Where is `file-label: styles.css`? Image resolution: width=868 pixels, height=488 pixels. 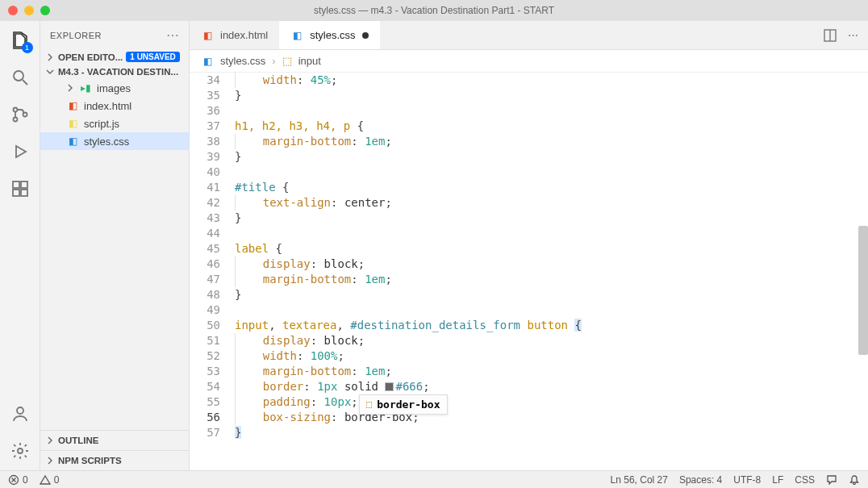 file-label: styles.css is located at coordinates (106, 142).